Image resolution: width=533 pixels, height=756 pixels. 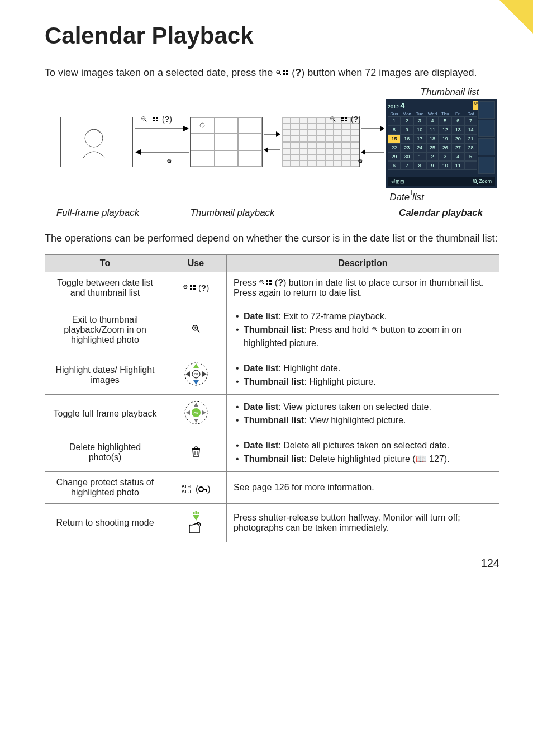 I want to click on table-row: Highlight dates/ Highlight images OK D, so click(x=273, y=375).